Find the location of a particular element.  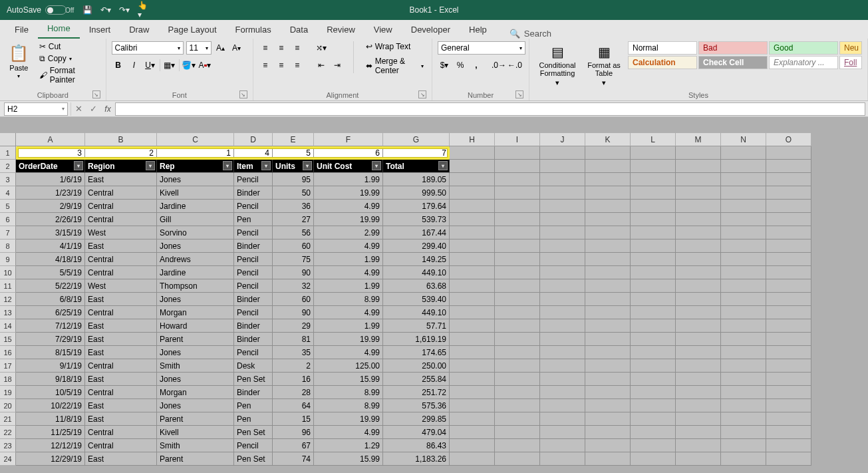

cell-L18 is located at coordinates (653, 379).